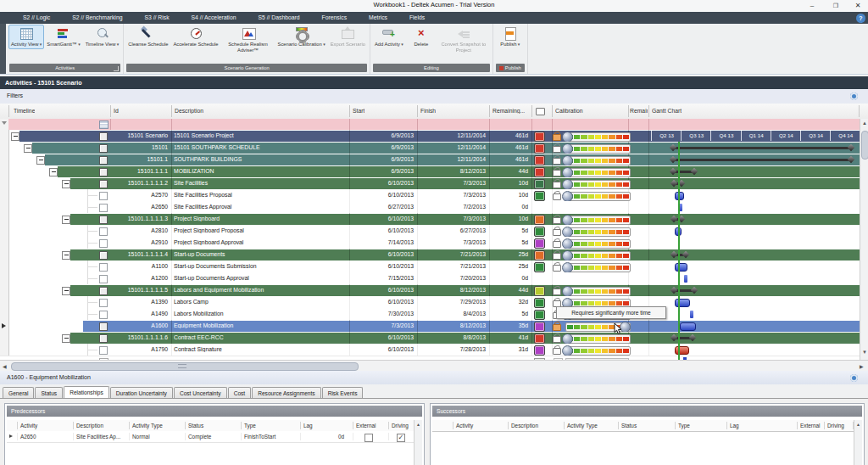 Image resolution: width=868 pixels, height=465 pixels. Describe the element at coordinates (287, 392) in the screenshot. I see `detail-tab-resource-assignments: Resource Assignments` at that location.